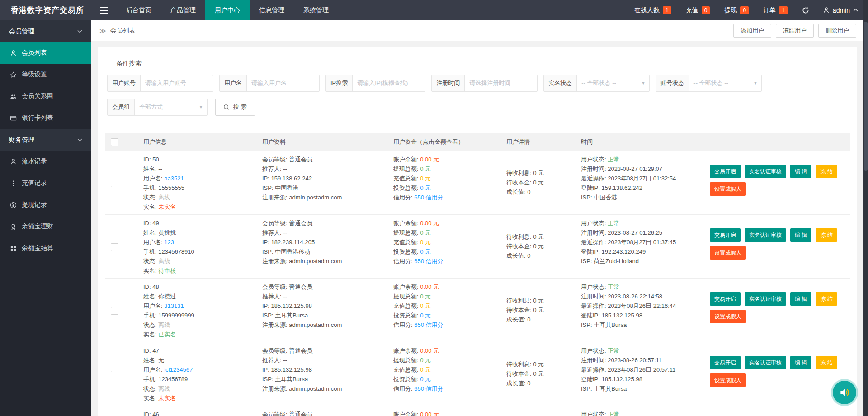  Describe the element at coordinates (139, 10) in the screenshot. I see `nav-tab: 后台首页` at that location.